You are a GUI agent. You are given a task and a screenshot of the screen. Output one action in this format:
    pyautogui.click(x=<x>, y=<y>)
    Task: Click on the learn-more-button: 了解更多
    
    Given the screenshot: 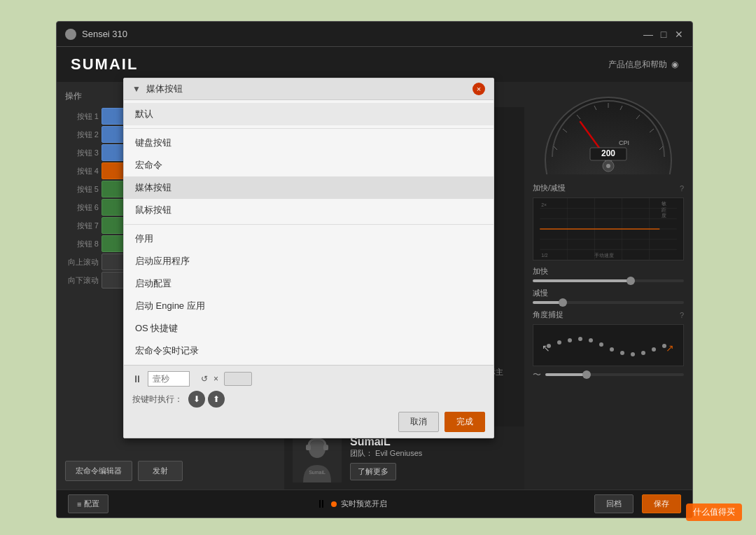 What is the action you would take?
    pyautogui.click(x=373, y=472)
    